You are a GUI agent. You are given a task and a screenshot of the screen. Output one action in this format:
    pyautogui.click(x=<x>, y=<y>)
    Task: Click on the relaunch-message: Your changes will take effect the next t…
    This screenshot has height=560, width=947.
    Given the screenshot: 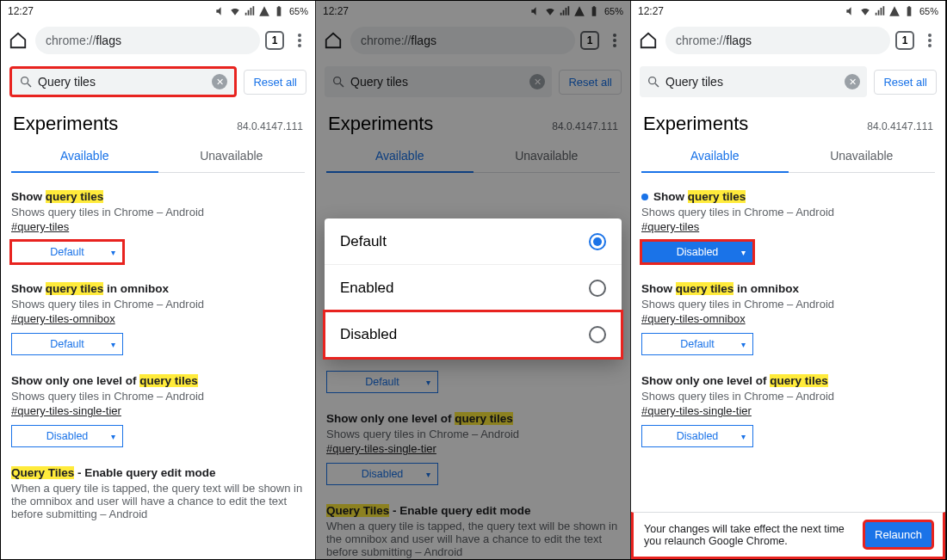 What is the action you would take?
    pyautogui.click(x=750, y=535)
    